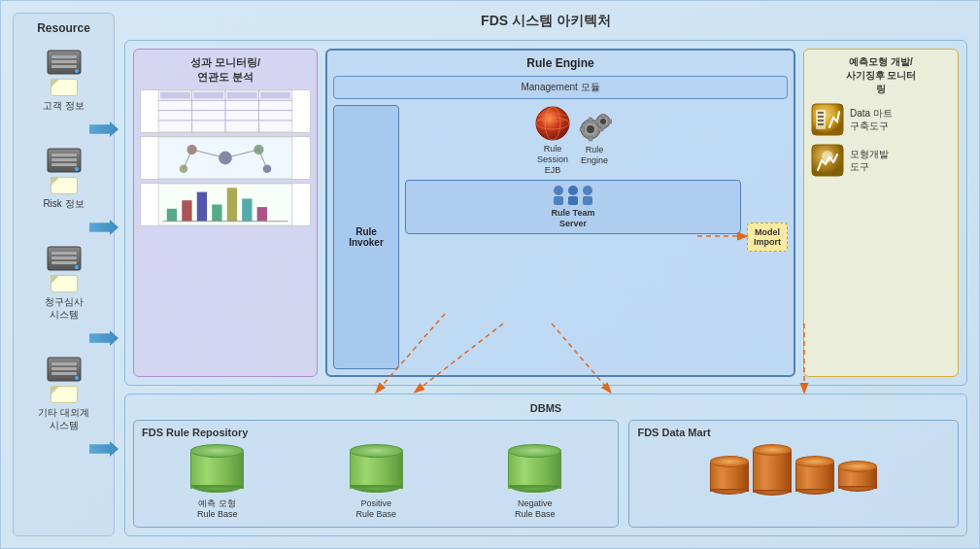 Image resolution: width=980 pixels, height=549 pixels. What do you see at coordinates (594, 128) in the screenshot?
I see `gears-icon` at bounding box center [594, 128].